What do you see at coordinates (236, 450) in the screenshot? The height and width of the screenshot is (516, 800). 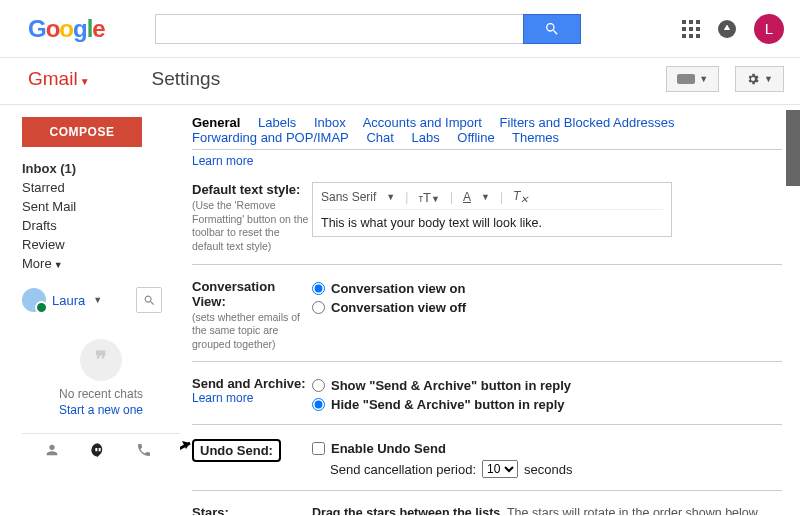 I see `undo-send-title: Undo Send:` at bounding box center [236, 450].